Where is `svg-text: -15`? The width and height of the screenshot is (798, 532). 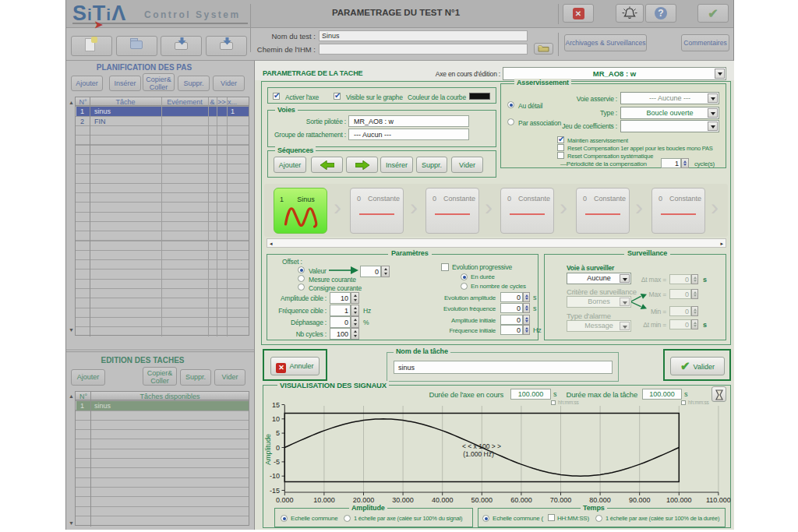
svg-text: -15 is located at coordinates (274, 491).